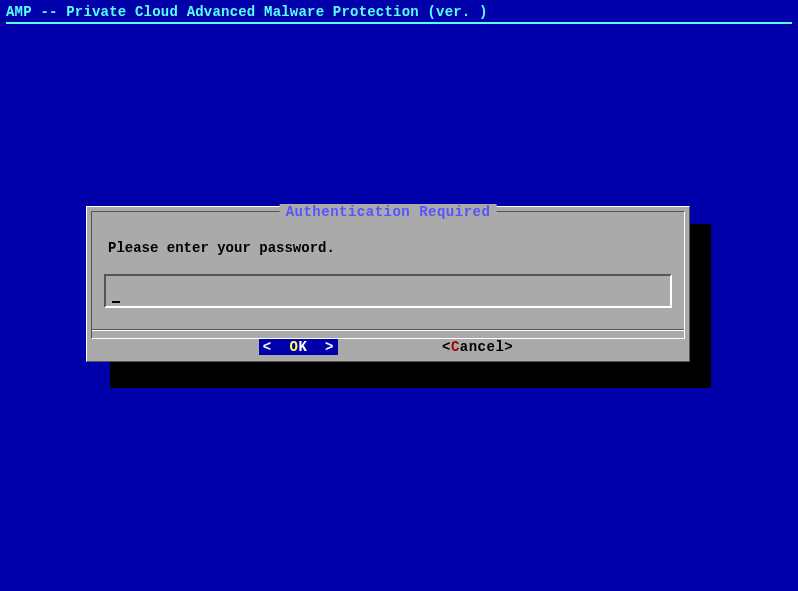  I want to click on cancel-hotkey: C, so click(456, 347).